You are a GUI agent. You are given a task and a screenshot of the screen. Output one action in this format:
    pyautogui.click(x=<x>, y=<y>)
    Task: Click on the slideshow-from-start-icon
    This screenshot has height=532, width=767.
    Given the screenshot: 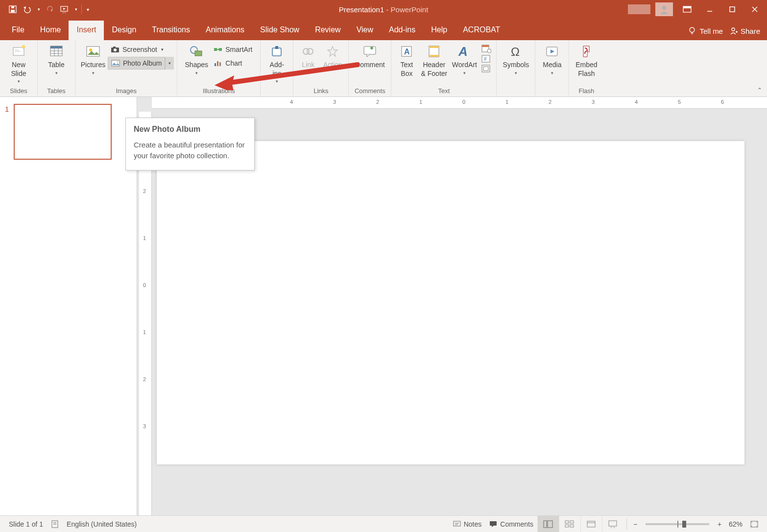 What is the action you would take?
    pyautogui.click(x=65, y=9)
    